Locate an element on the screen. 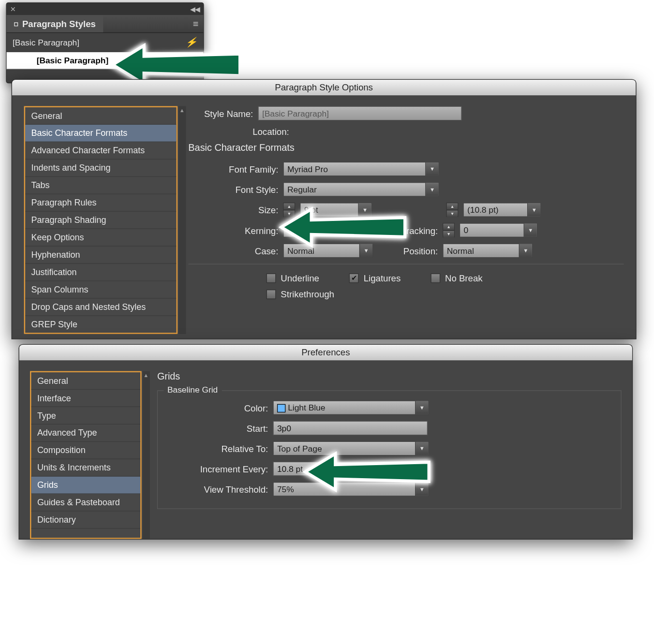  color-dropdown: Light Blue ▼ is located at coordinates (351, 408).